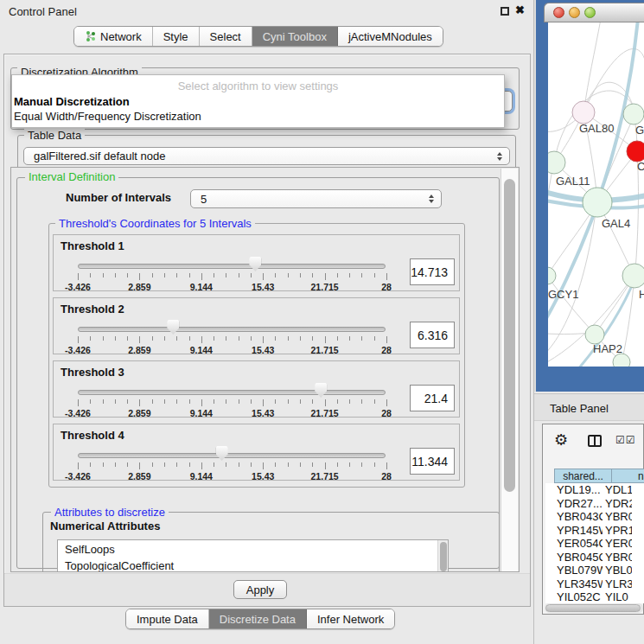  What do you see at coordinates (596, 194) in the screenshot?
I see `network-canvas: GAL80GGAL11CGAL4GCY1HHAP2` at bounding box center [596, 194].